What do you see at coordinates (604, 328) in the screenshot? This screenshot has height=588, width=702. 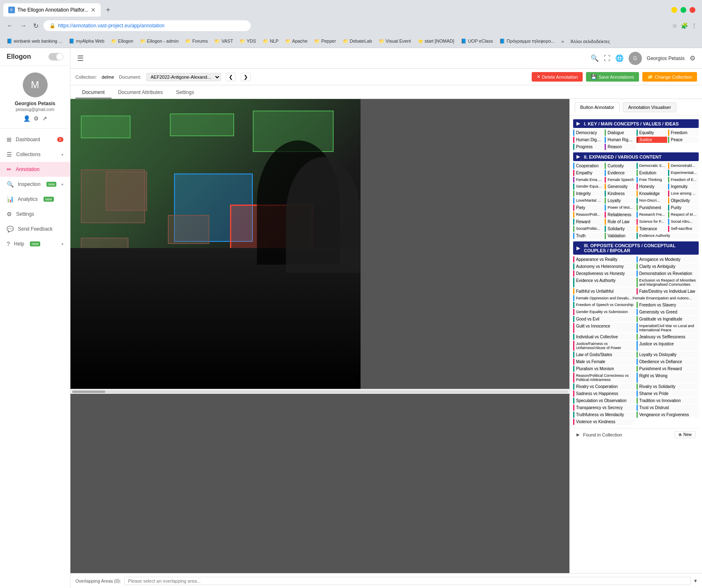 I see `opp-guilt-innocence: Guilt vs Innocence` at bounding box center [604, 328].